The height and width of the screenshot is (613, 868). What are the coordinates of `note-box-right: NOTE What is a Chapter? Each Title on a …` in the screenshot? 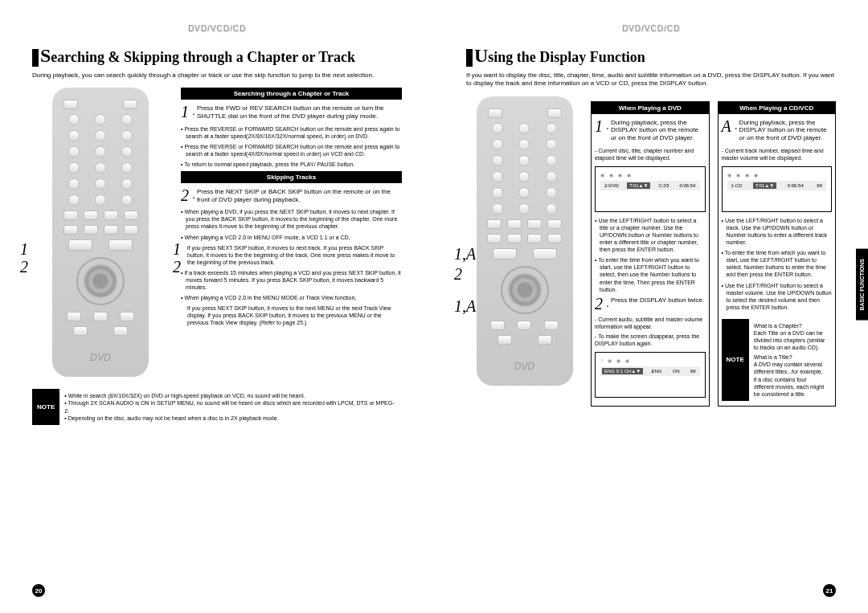 It's located at (777, 360).